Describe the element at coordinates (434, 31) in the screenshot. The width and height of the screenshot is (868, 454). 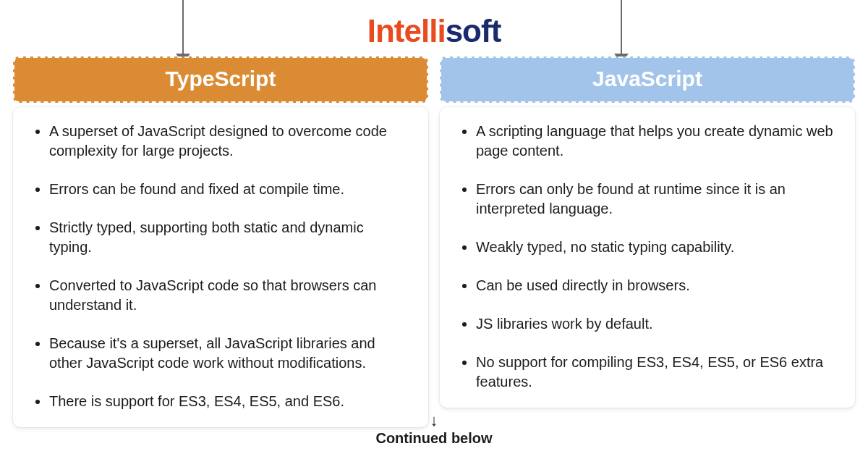
I see `brand-logo: Intellisoft` at that location.